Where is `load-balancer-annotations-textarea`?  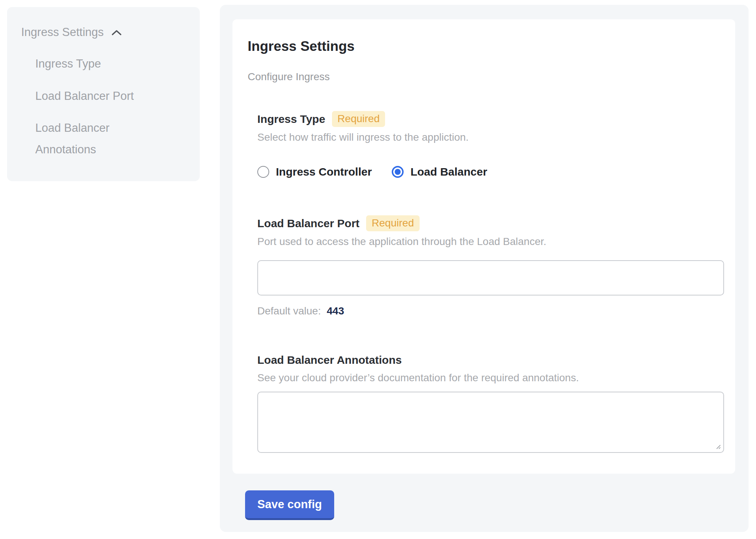
load-balancer-annotations-textarea is located at coordinates (491, 422).